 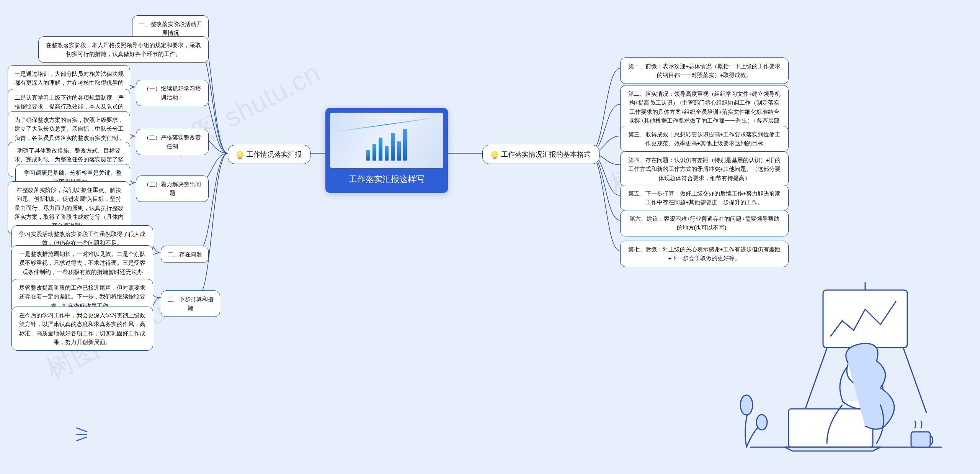 I want to click on node-l-s2: （二）严格落实整改责任制, so click(x=172, y=142).